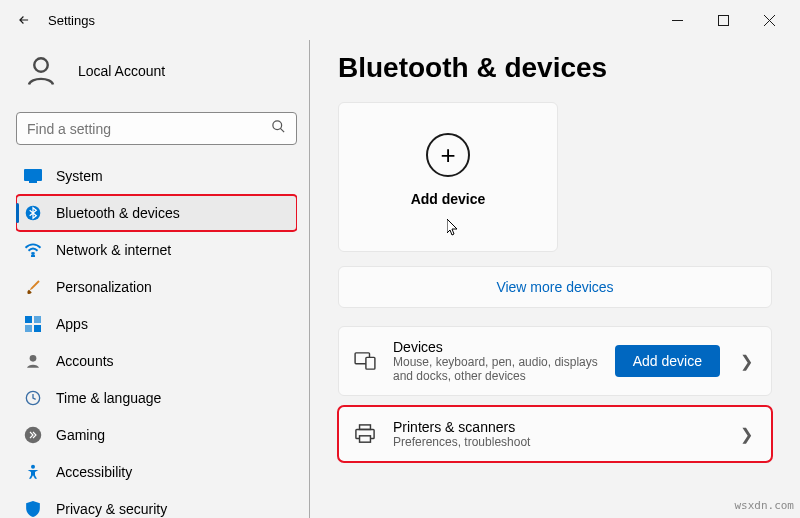 The height and width of the screenshot is (518, 800). What do you see at coordinates (556, 442) in the screenshot?
I see `printers-subtitle: Preferences, troubleshoot` at bounding box center [556, 442].